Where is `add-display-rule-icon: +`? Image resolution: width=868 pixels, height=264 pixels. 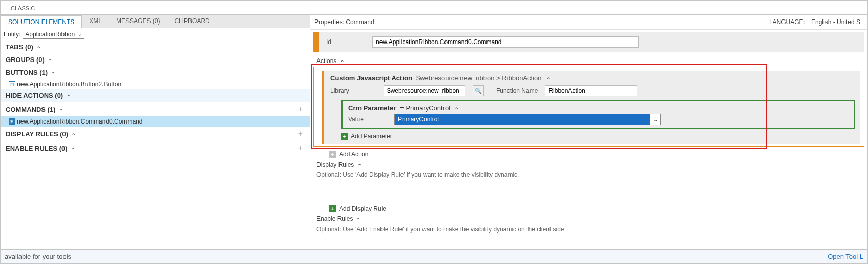
add-display-rule-icon: + is located at coordinates (301, 134).